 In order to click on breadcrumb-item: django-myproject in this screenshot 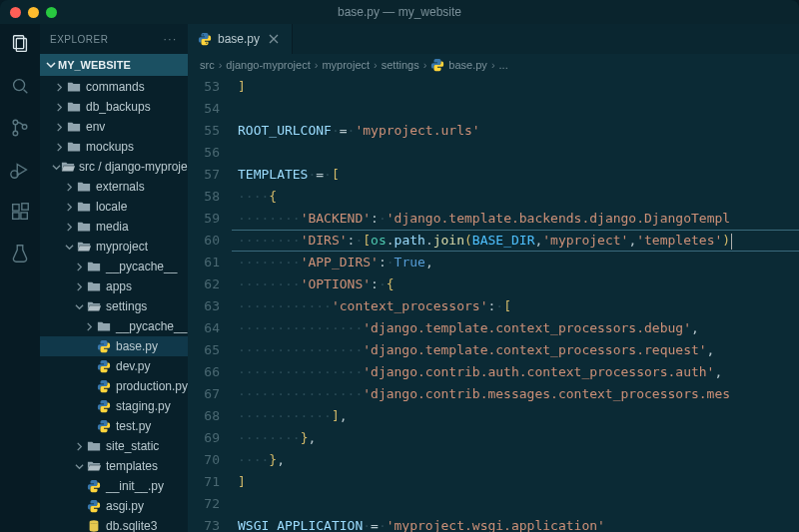, I will do `click(268, 65)`.